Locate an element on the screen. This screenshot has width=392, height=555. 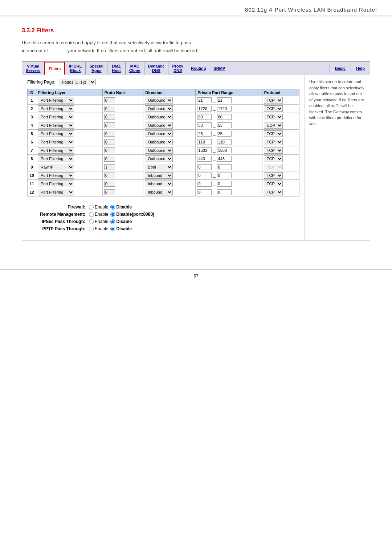
nav-item-ipurl-block: IP/URL Block is located at coordinates (75, 68).